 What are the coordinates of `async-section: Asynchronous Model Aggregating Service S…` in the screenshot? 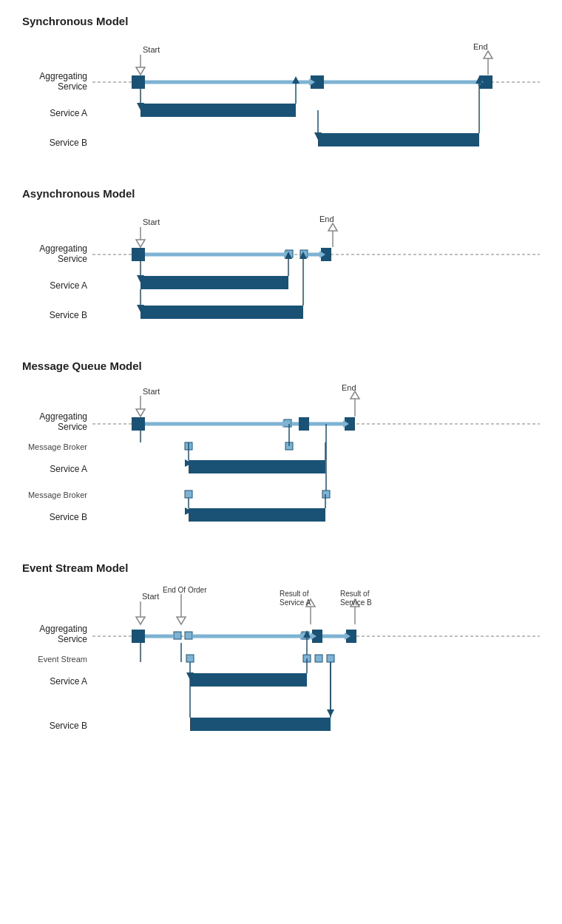 It's located at (281, 259).